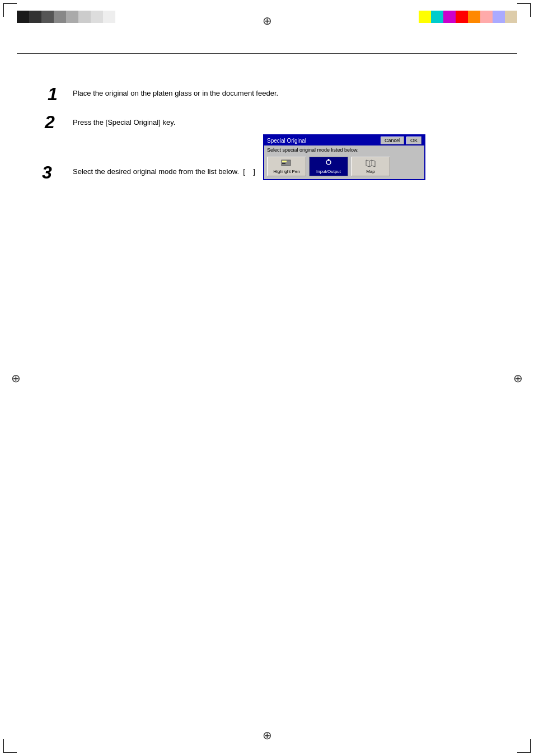  What do you see at coordinates (329, 163) in the screenshot?
I see `input-output-icon` at bounding box center [329, 163].